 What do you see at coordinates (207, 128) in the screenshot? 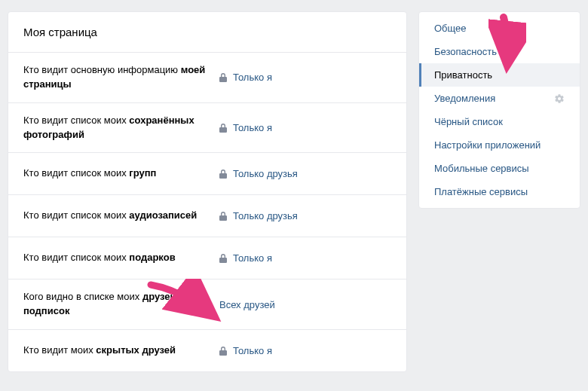
I see `setting-row: Кто видит список моих сохранённых фотогр…` at bounding box center [207, 128].